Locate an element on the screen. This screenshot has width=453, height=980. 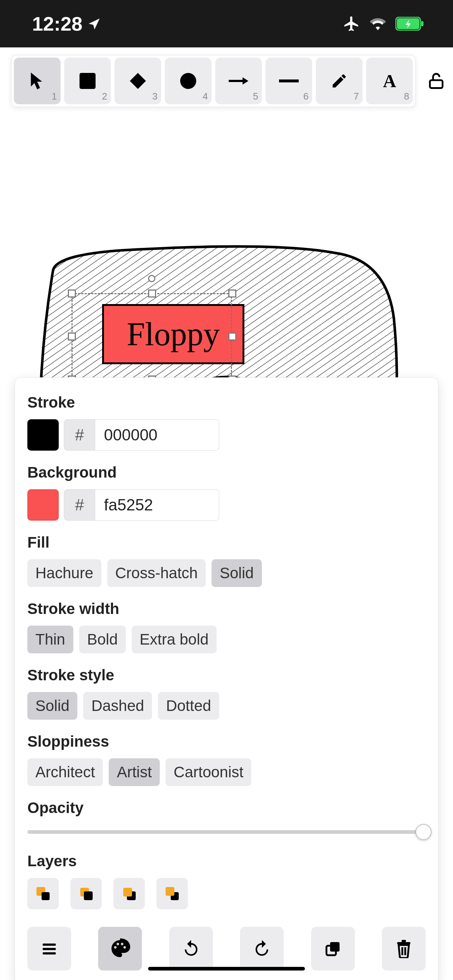
fill-option-crosshatch: Cross-hatch is located at coordinates (156, 573).